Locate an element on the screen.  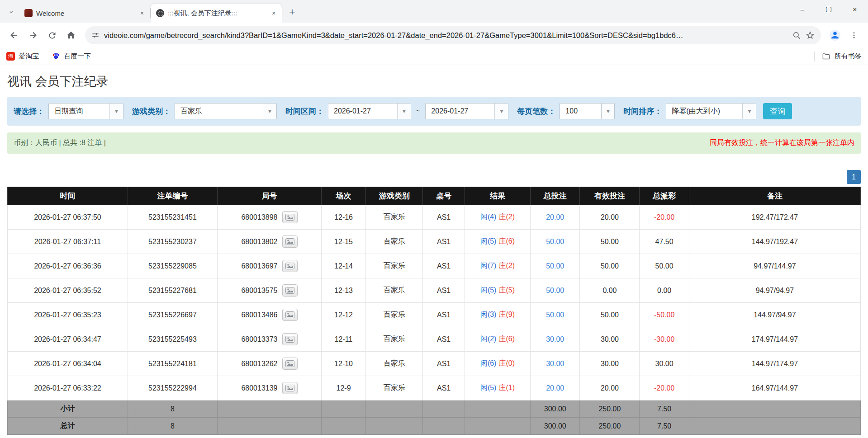
welcome-favicon is located at coordinates (28, 13).